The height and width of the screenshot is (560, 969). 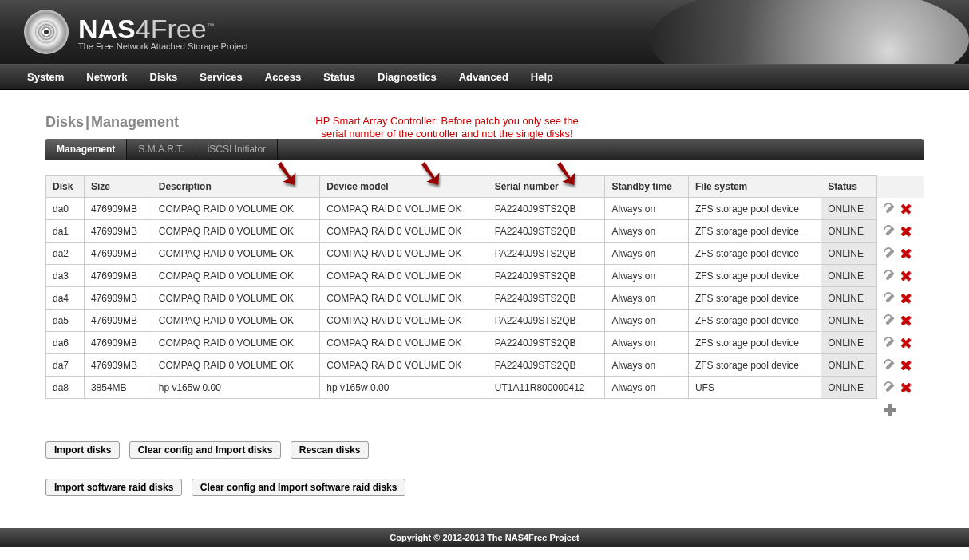 I want to click on table-header-row: DiskSizeDescriptionDevice modelSerial nu…, so click(x=485, y=187).